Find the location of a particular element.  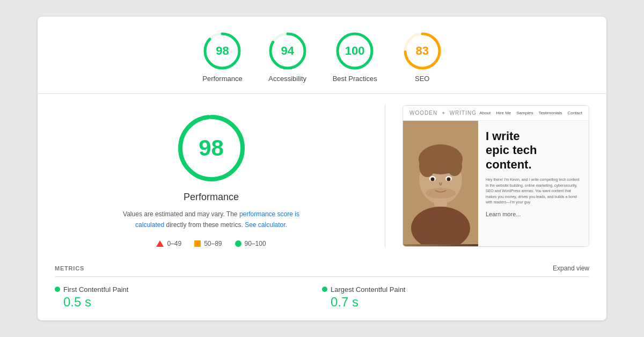

score-item-seo: 83 SEO is located at coordinates (422, 57).